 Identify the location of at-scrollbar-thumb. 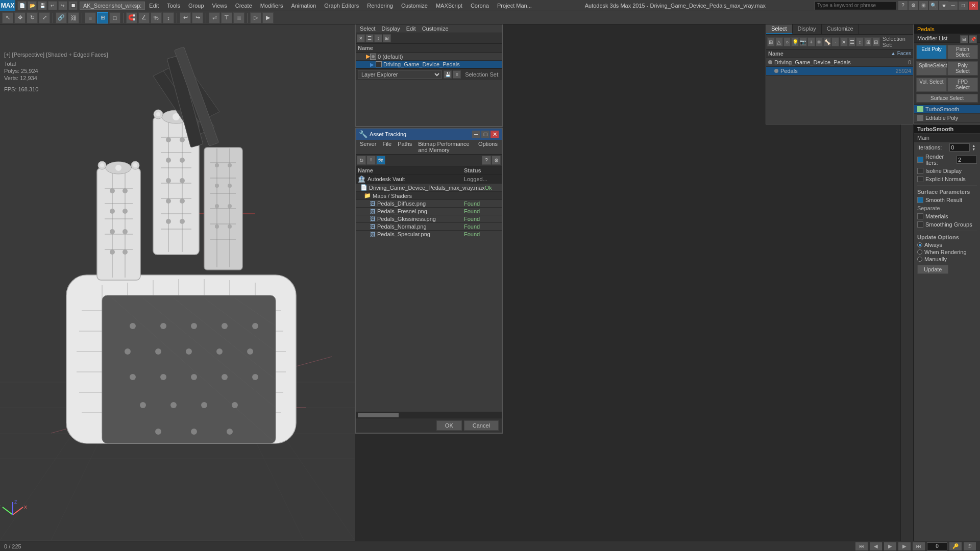
(378, 415).